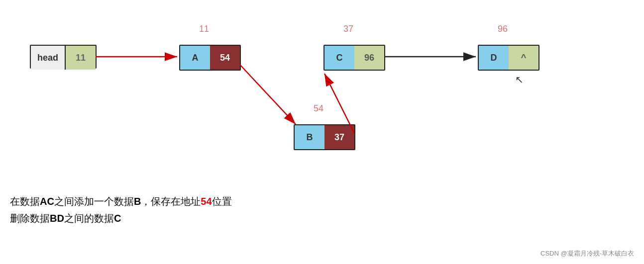 The width and height of the screenshot is (644, 264). What do you see at coordinates (587, 254) in the screenshot?
I see `watermark: CSDN @凝霜月冷残-草木破白衣` at bounding box center [587, 254].